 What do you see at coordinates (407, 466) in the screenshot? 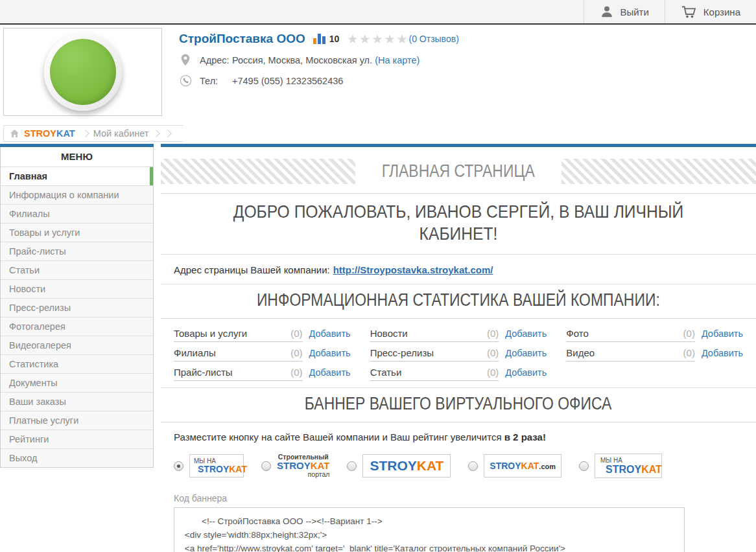
I see `banner-preview-3: STROYKAT` at bounding box center [407, 466].